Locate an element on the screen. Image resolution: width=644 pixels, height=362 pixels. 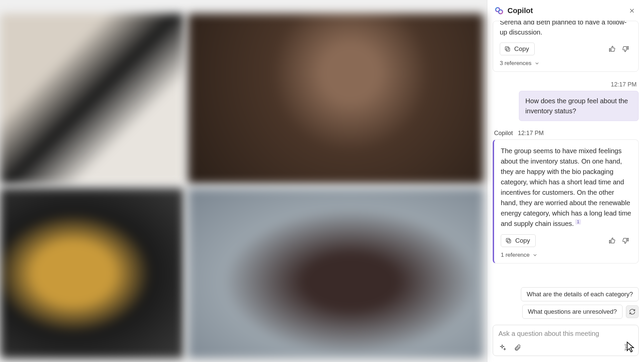
send-icon is located at coordinates (628, 347).